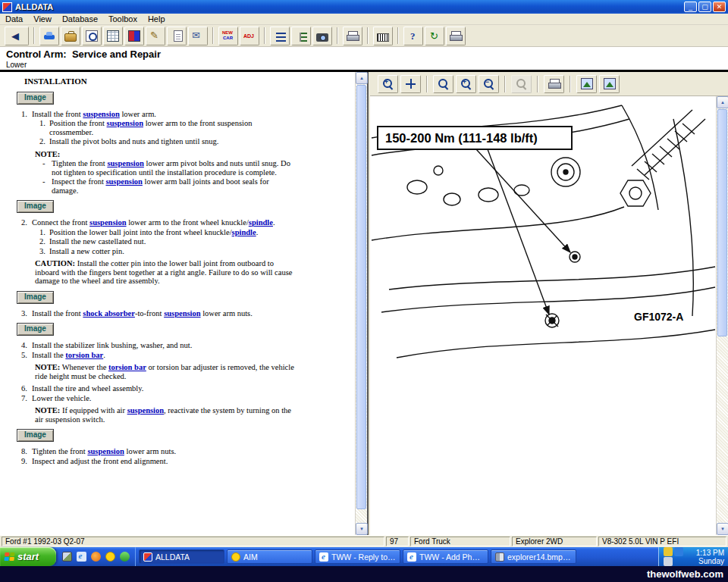 This screenshot has height=582, width=728. Describe the element at coordinates (67, 557) in the screenshot. I see `show-desktop-button` at that location.